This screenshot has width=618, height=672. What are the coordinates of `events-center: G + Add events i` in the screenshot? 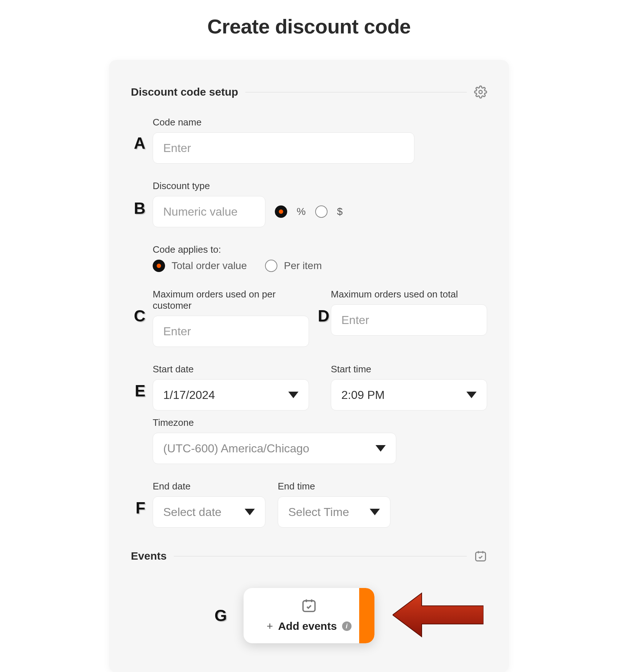 It's located at (309, 616).